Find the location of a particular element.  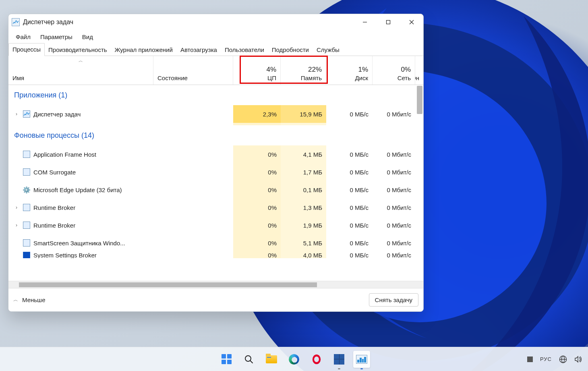

menu-options: Параметры is located at coordinates (56, 37).